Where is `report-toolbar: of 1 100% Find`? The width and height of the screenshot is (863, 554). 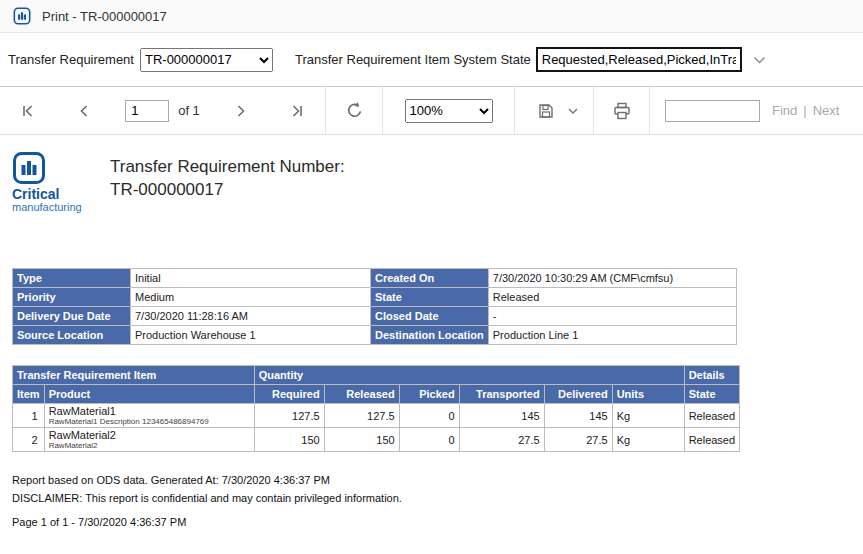 report-toolbar: of 1 100% Find is located at coordinates (432, 111).